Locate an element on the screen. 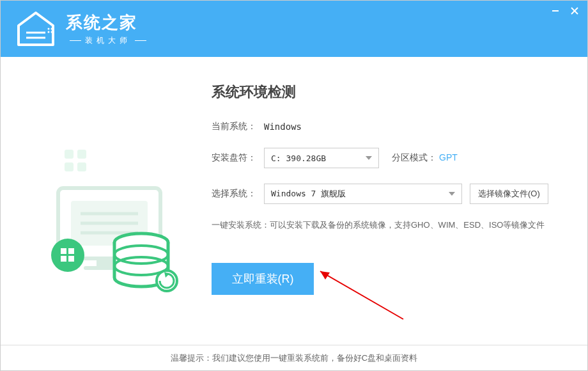  install-drive-label: 安装盘符： is located at coordinates (238, 158).